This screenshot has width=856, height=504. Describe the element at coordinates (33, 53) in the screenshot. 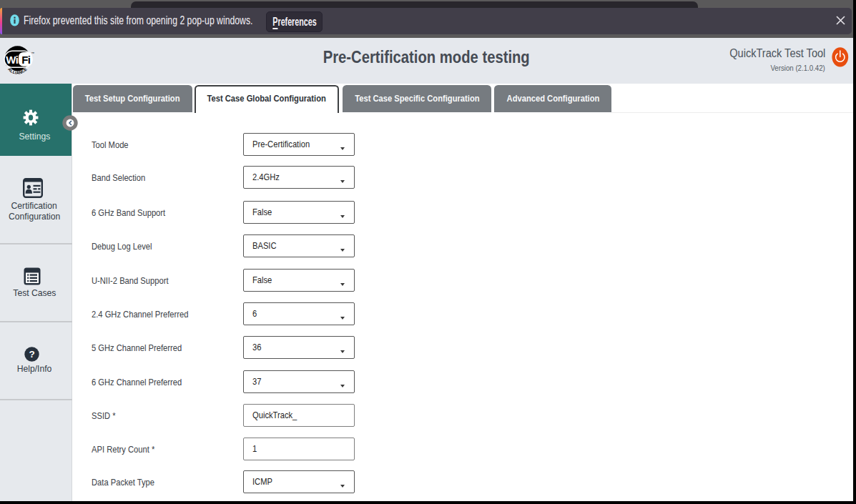

I see `svg-text: ™` at that location.